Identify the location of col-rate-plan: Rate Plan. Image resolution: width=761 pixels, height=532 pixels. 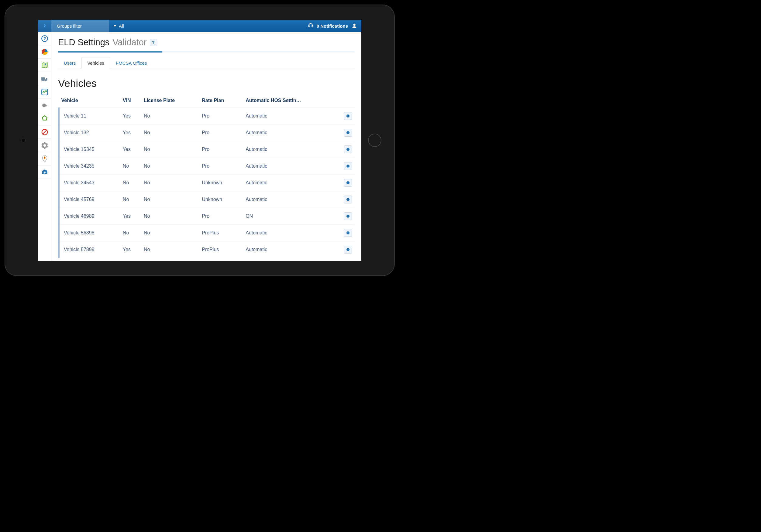
(221, 101).